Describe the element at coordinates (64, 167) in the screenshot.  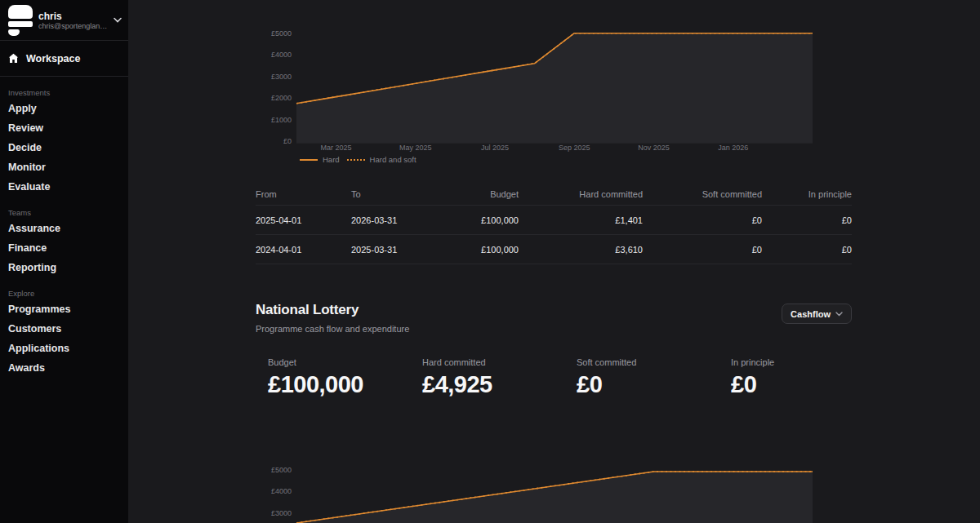
I see `sidebar-item-monitor: Monitor` at that location.